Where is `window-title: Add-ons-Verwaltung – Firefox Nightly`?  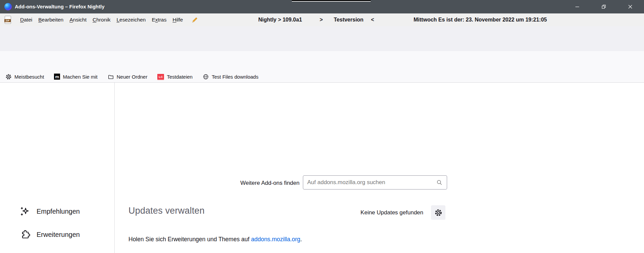 window-title: Add-ons-Verwaltung – Firefox Nightly is located at coordinates (60, 7).